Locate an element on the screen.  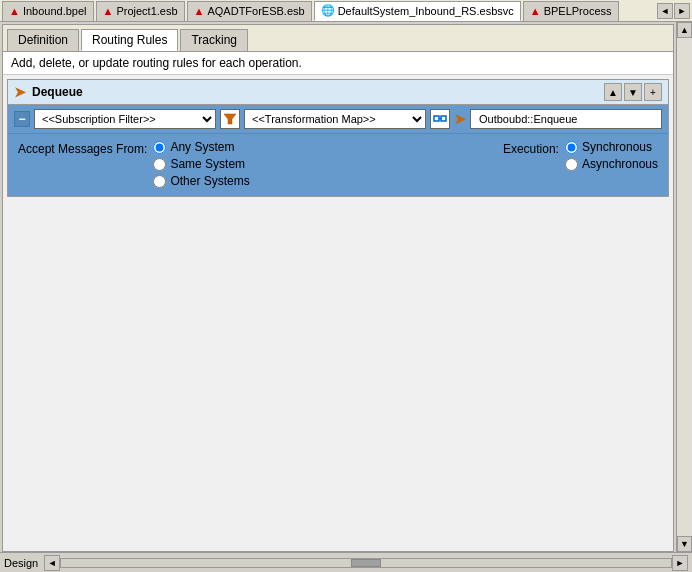
tab-inbound-bpel-label: Inbound.bpel is located at coordinates (55, 11).